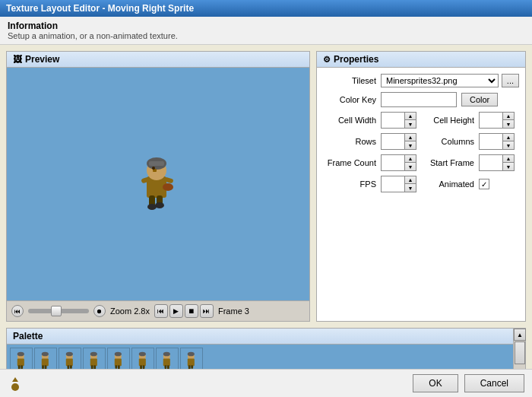 The image size is (532, 397). I want to click on columns-label: Columns, so click(448, 141).